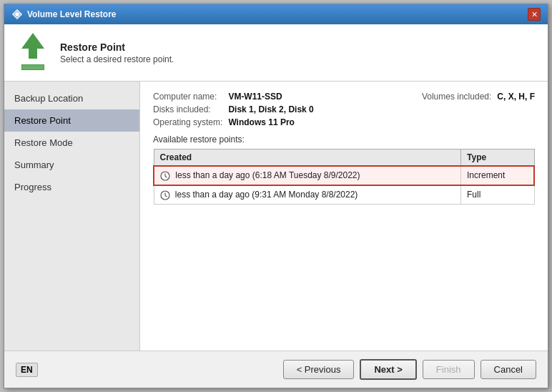  Describe the element at coordinates (516, 97) in the screenshot. I see `volumes-value: C, X, H, F` at that location.